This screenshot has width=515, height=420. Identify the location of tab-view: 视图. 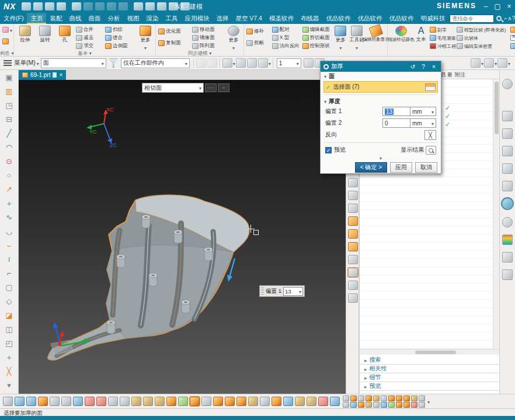
(133, 19).